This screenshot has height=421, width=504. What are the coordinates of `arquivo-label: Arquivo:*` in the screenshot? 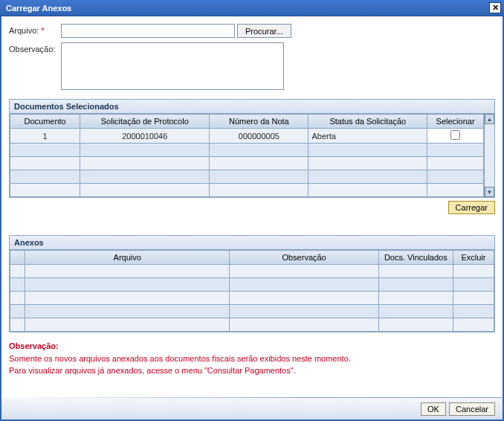 It's located at (35, 30).